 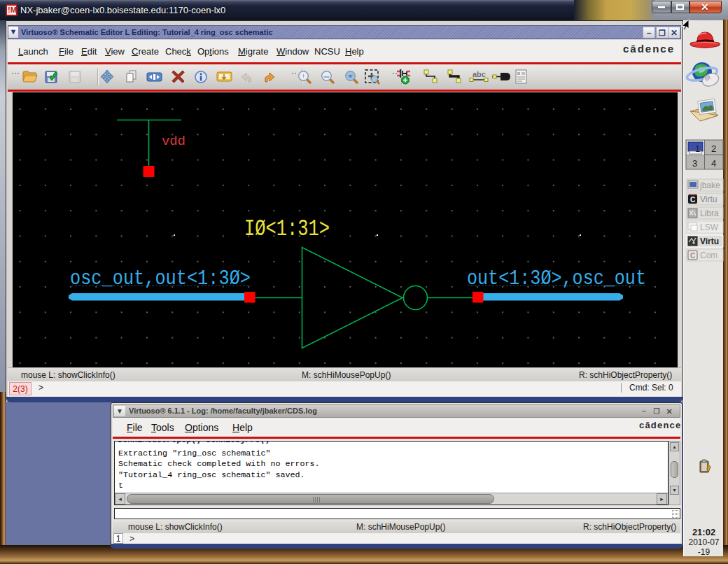 I want to click on svg-text: osc_out,out<1:3Ø>, so click(x=160, y=279).